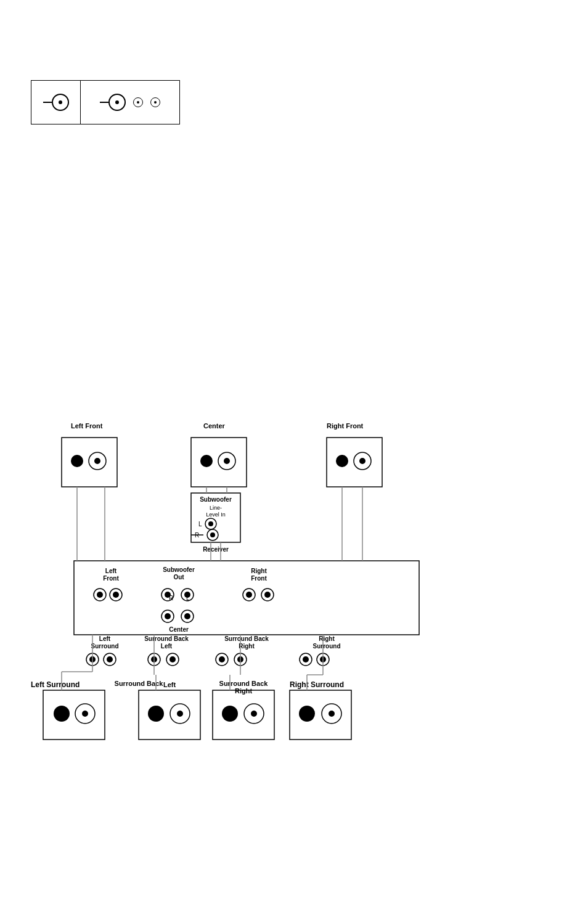 The height and width of the screenshot is (909, 588). What do you see at coordinates (87, 426) in the screenshot?
I see `svg-text: Left Front` at bounding box center [87, 426].